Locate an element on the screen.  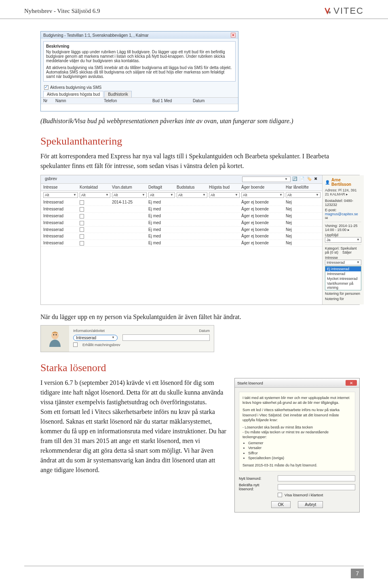
col-namn: Namn is located at coordinates (80, 101).